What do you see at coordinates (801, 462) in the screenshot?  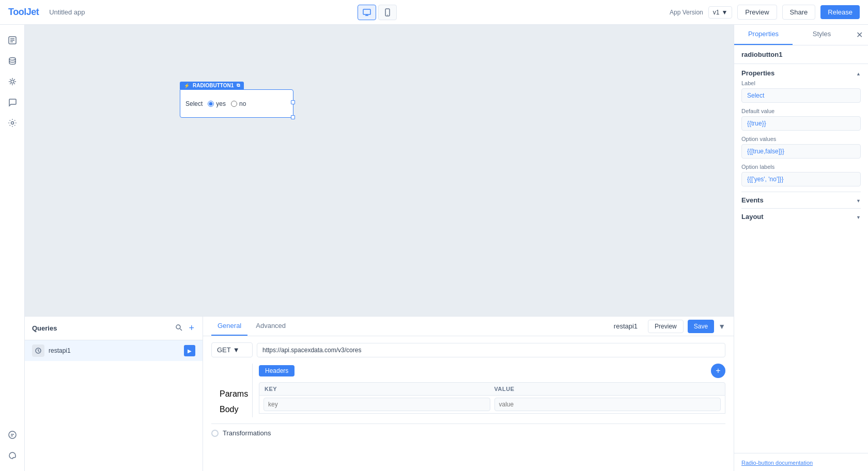 I see `panel-footer: Radio-button documentation` at bounding box center [801, 462].